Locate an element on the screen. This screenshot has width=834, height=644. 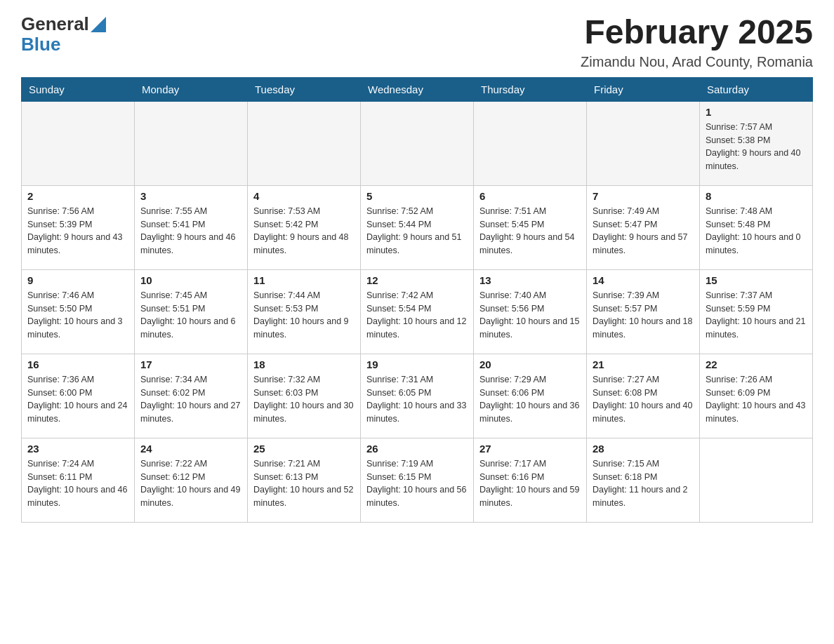
day-info: Sunrise: 7:53 AM Sunset: 5:42 PM Dayligh… is located at coordinates (304, 232).